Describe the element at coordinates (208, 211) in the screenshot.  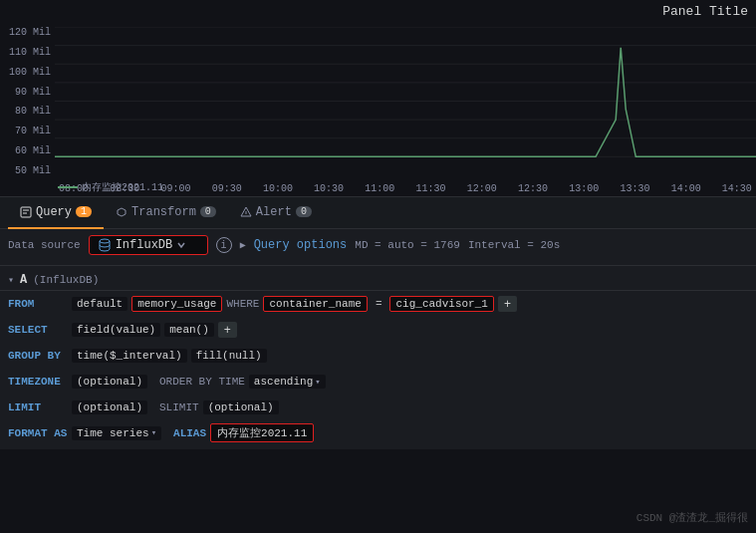
I see `tab-transform-badge: 0` at that location.